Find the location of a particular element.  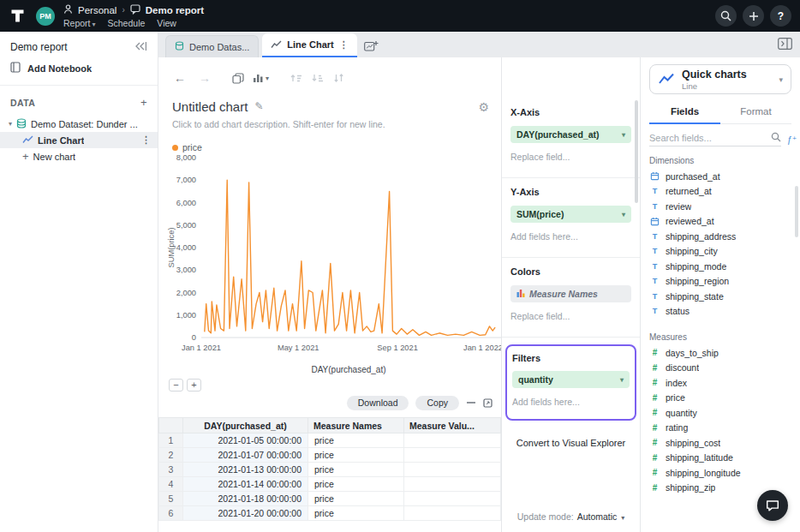

x-axis-dropzone: Replace field... is located at coordinates (570, 157).